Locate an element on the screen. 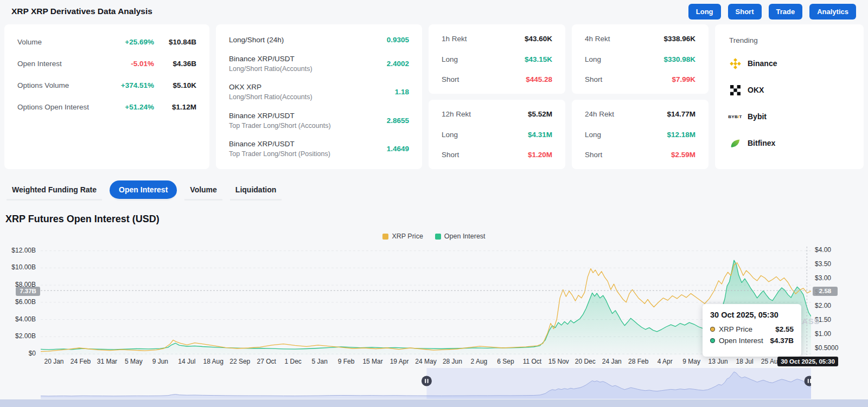 This screenshot has height=407, width=868. rekt-total-row: 12h Rekt$5.52M is located at coordinates (497, 114).